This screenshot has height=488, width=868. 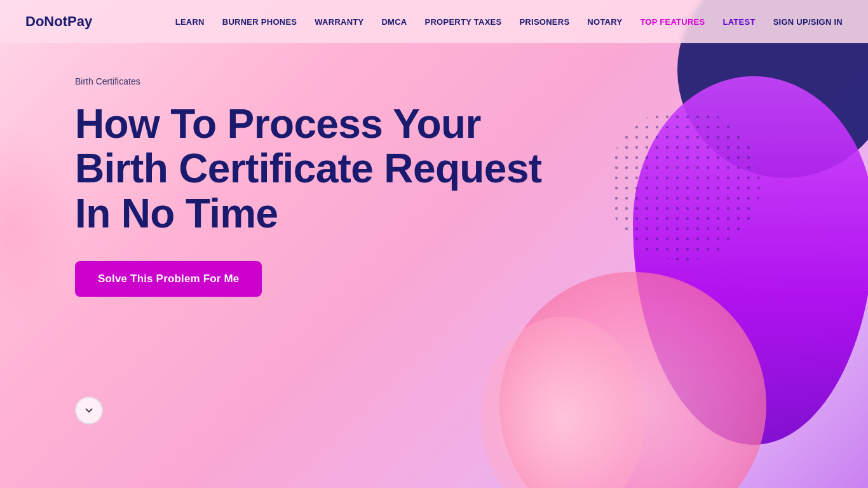 I want to click on nav-prisoners: PRISONERS, so click(x=544, y=22).